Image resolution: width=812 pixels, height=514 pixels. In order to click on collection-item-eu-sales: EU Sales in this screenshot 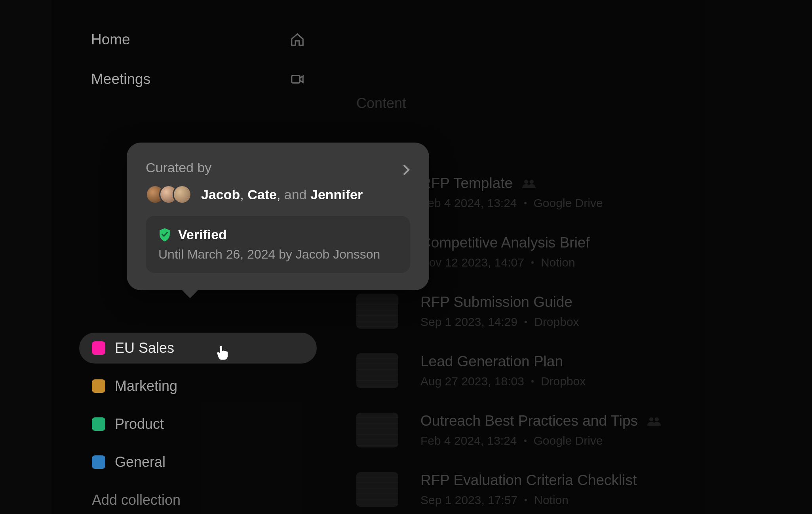, I will do `click(198, 348)`.